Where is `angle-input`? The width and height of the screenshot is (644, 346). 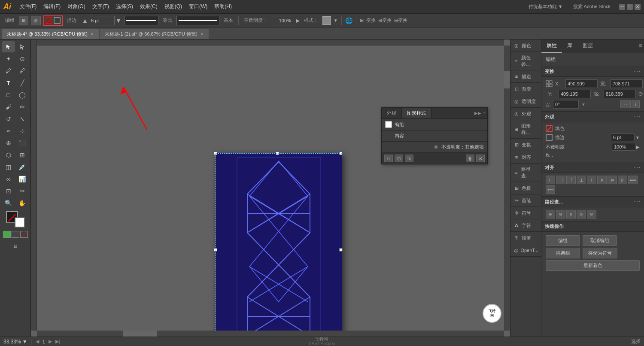
angle-input is located at coordinates (566, 104).